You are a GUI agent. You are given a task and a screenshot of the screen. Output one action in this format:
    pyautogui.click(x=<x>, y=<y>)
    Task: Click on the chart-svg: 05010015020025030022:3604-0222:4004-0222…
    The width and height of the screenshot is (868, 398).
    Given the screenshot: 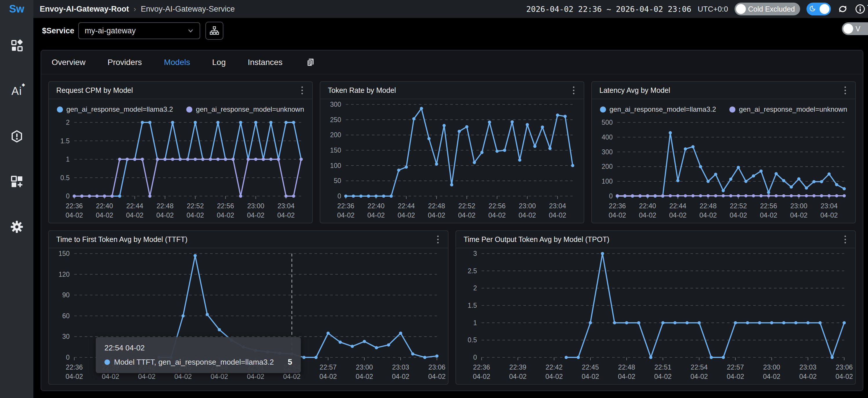 What is the action you would take?
    pyautogui.click(x=452, y=161)
    